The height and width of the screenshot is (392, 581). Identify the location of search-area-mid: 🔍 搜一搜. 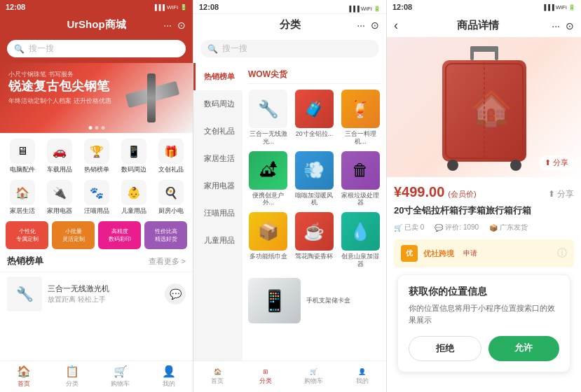
(290, 49).